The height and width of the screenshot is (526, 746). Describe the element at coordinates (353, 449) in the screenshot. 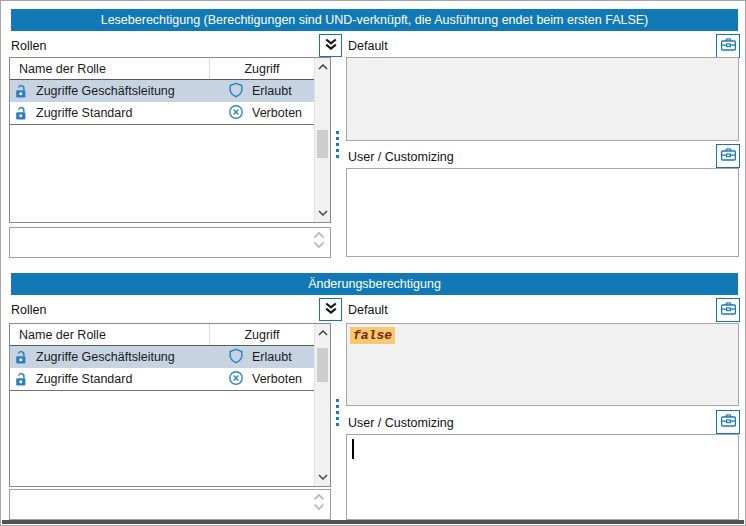

I see `text-cursor` at that location.